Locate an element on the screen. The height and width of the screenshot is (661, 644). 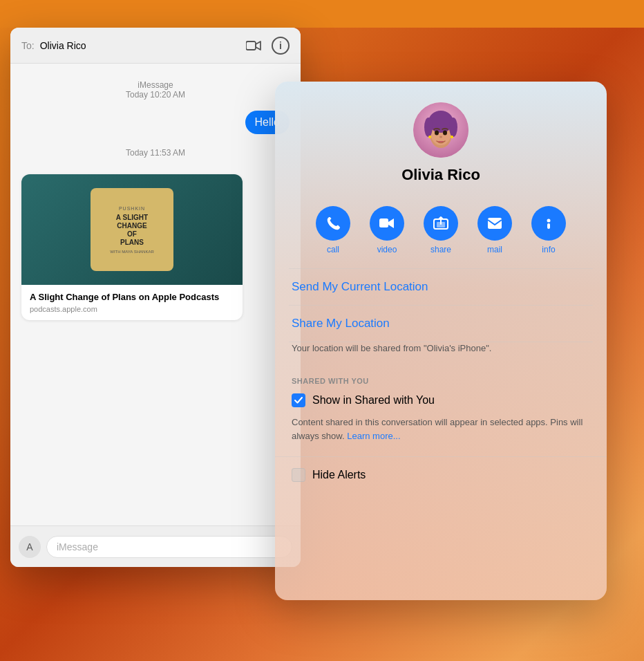
send-location-link: Send My Current Location is located at coordinates (441, 287).